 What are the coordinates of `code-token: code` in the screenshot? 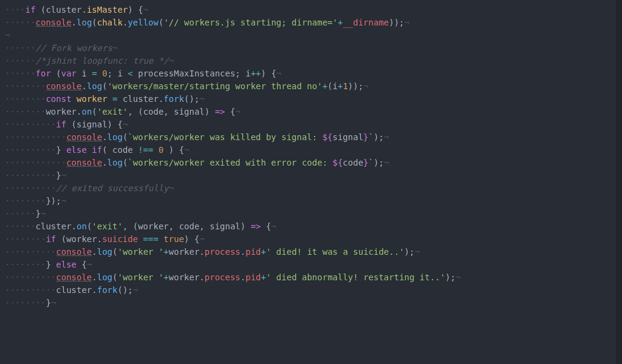 It's located at (190, 226).